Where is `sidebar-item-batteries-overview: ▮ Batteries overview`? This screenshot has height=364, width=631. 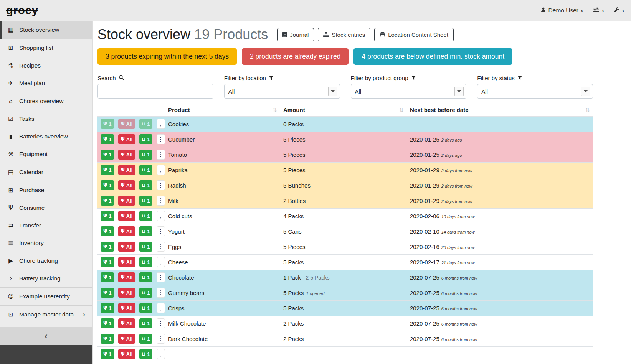 sidebar-item-batteries-overview: ▮ Batteries overview is located at coordinates (46, 137).